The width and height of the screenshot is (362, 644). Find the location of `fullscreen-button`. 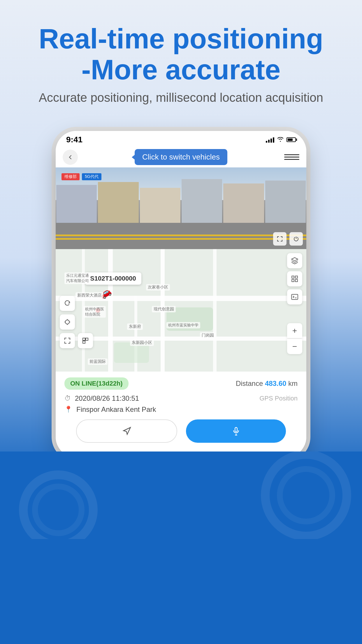

fullscreen-button is located at coordinates (280, 239).